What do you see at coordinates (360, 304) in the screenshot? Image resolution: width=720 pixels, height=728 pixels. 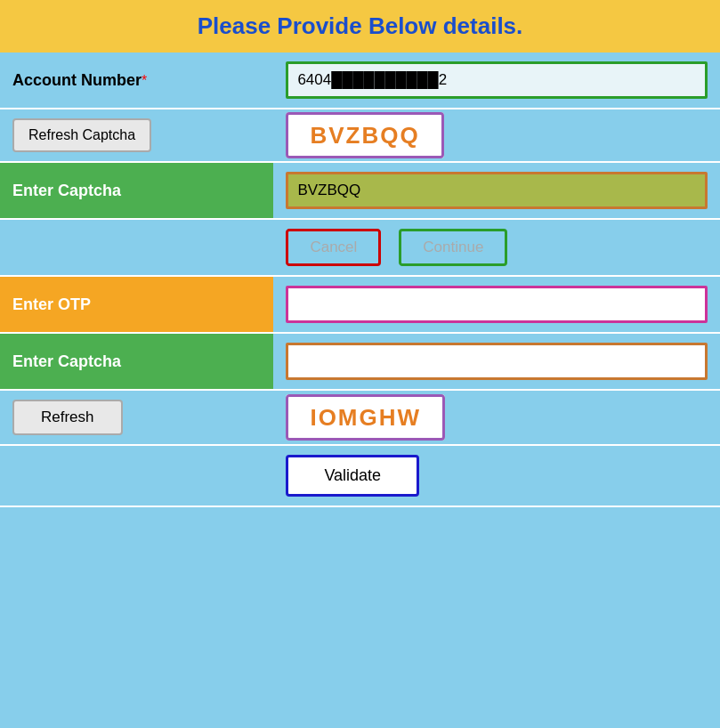 I see `enter-otp-row: Enter OTP` at bounding box center [360, 304].